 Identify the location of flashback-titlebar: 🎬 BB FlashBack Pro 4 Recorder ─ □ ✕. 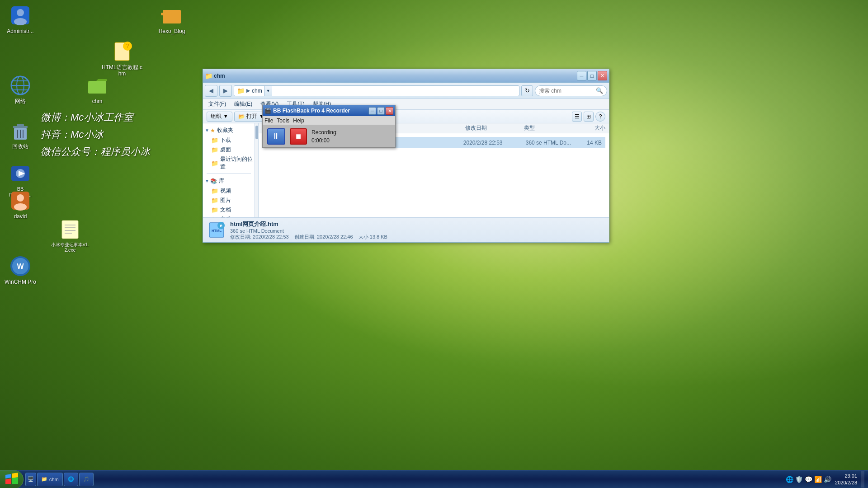
(329, 111).